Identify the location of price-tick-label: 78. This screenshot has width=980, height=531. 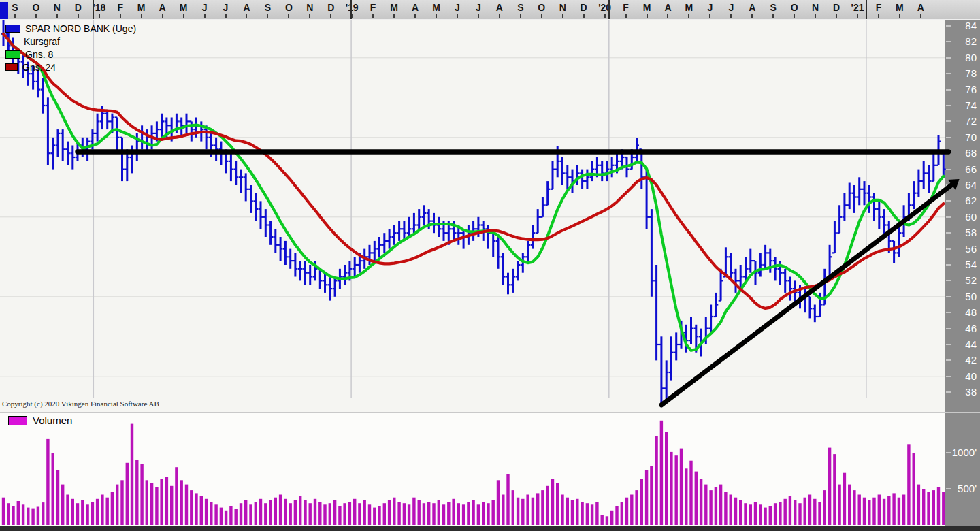
(963, 74).